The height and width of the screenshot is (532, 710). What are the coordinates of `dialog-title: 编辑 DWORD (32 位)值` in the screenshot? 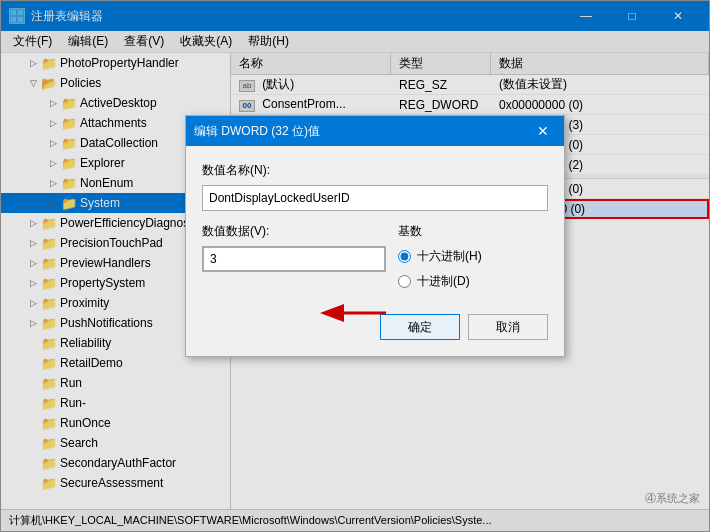 It's located at (362, 132).